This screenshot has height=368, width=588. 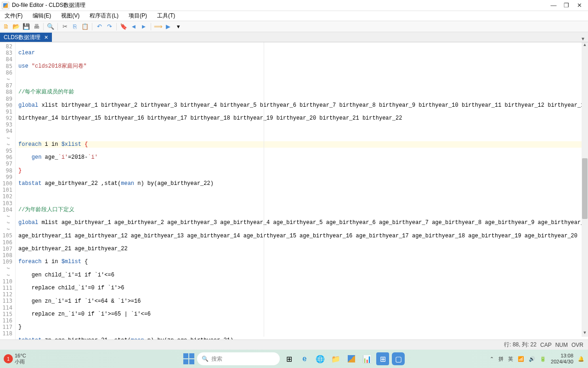 What do you see at coordinates (562, 356) in the screenshot?
I see `clock-time: 13:08` at bounding box center [562, 356].